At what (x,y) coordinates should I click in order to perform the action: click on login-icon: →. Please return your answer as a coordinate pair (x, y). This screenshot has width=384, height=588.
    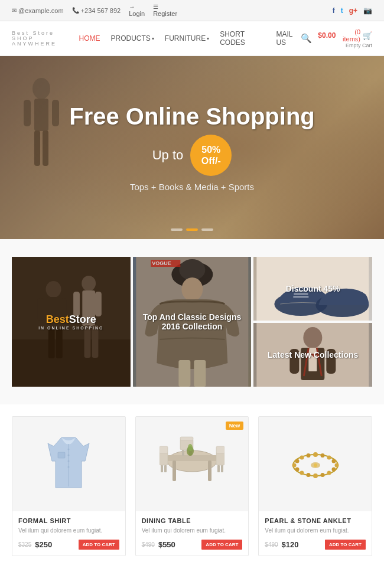
    Looking at the image, I should click on (137, 7).